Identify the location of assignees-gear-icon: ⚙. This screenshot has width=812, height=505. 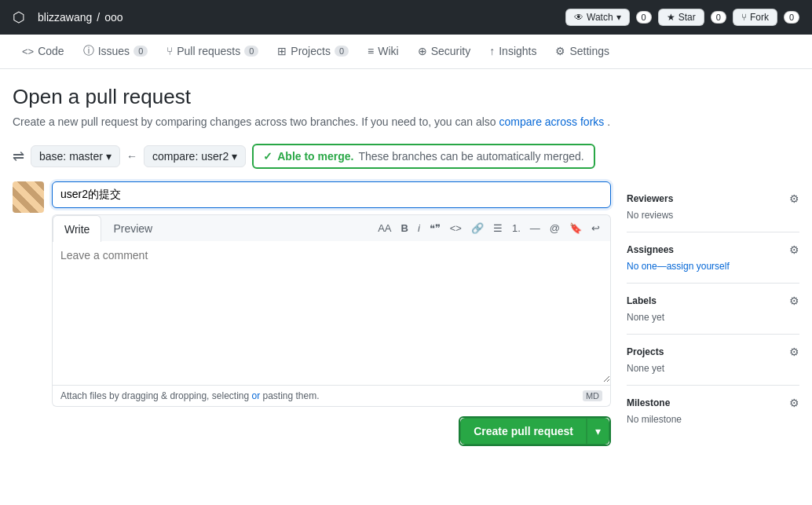
(795, 250).